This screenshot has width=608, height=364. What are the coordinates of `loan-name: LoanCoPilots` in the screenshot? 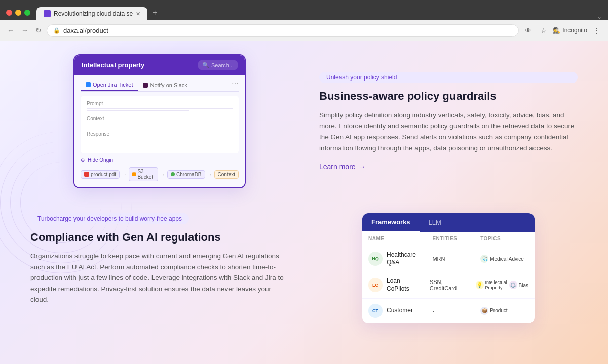 It's located at (398, 286).